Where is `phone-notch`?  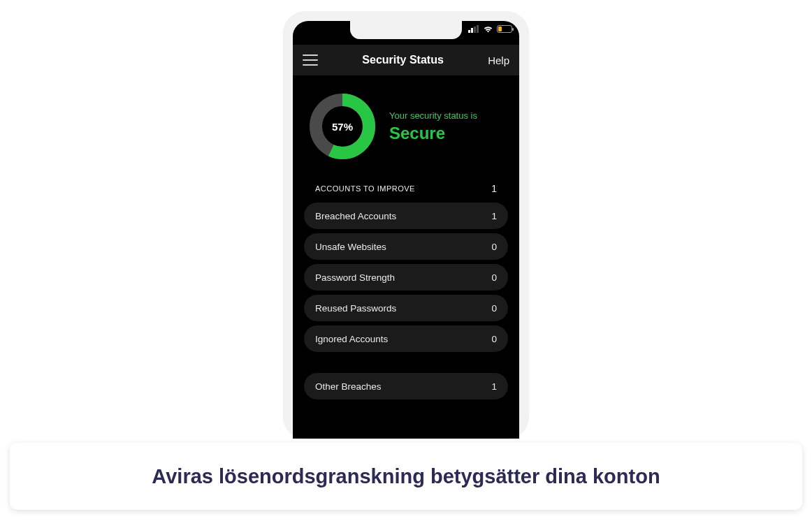 phone-notch is located at coordinates (406, 30).